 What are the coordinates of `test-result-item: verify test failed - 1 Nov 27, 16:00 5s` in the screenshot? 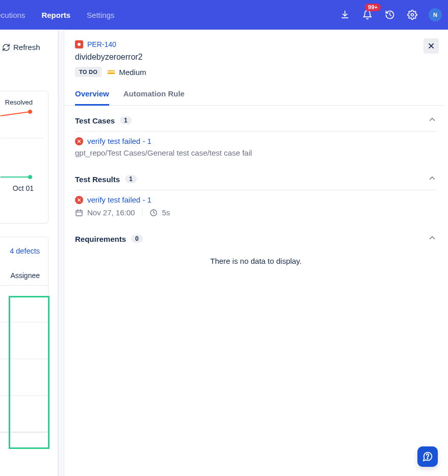 It's located at (256, 204).